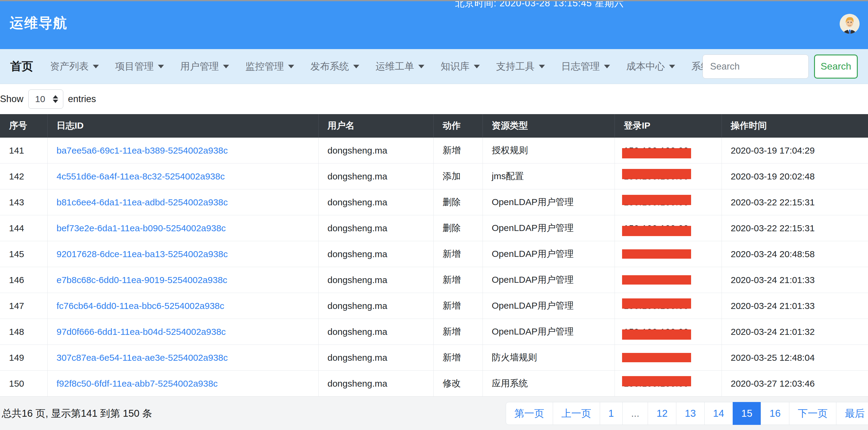 This screenshot has width=868, height=430. I want to click on app-header: 运维导航 北京时间: 2020-03-28 13:15:45 星期六, so click(434, 25).